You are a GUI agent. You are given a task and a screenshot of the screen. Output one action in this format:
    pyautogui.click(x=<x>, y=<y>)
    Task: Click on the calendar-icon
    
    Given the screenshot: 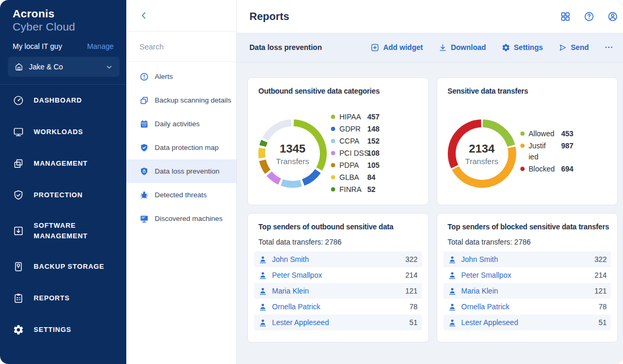 What is the action you would take?
    pyautogui.click(x=144, y=124)
    